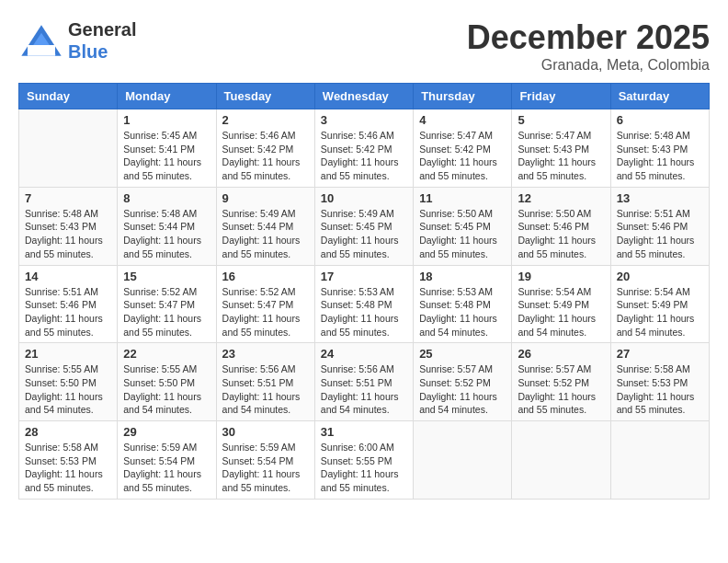 Image resolution: width=728 pixels, height=563 pixels. I want to click on day-number: 13, so click(660, 199).